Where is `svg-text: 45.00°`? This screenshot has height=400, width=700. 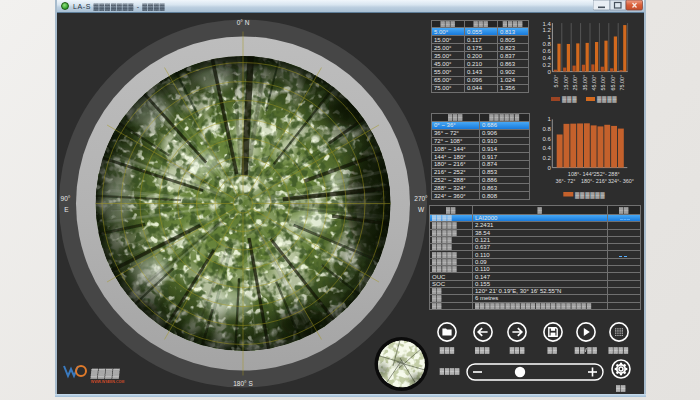 svg-text: 45.00° is located at coordinates (594, 83).